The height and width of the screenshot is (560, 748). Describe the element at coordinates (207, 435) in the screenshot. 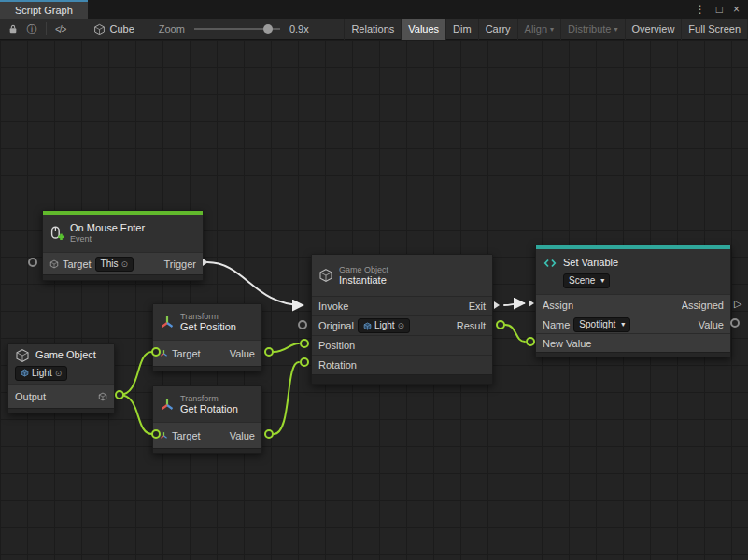

I see `get-rotation-ports-row: Target Value` at that location.